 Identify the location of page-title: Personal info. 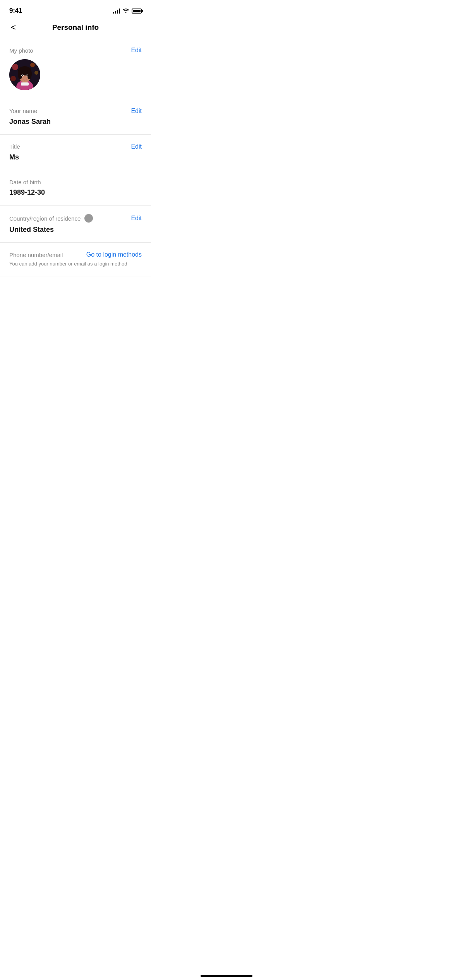
(76, 27).